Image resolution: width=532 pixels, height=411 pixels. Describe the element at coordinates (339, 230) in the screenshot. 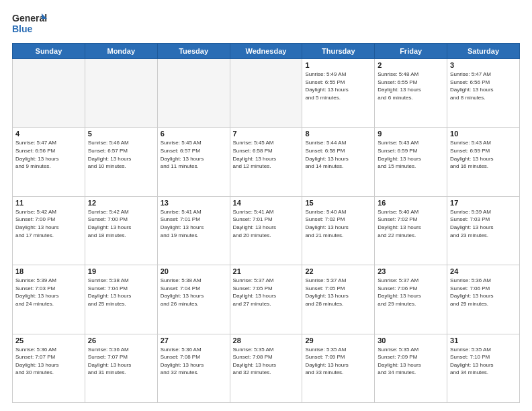

I see `calendar-cell-w3-d5: 15Sunrise: 5:40 AM Sunset: 7:02 PM Dayli…` at that location.